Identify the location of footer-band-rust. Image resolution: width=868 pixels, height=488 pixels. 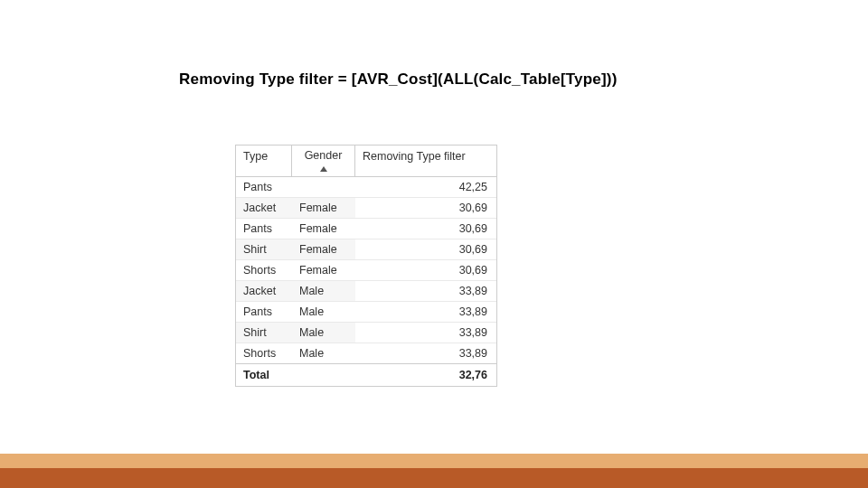
(434, 478).